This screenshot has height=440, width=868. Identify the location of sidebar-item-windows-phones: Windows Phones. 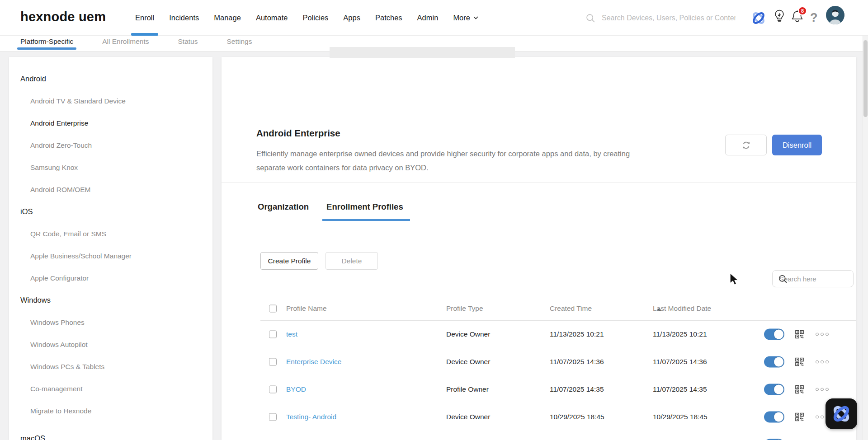
(111, 323).